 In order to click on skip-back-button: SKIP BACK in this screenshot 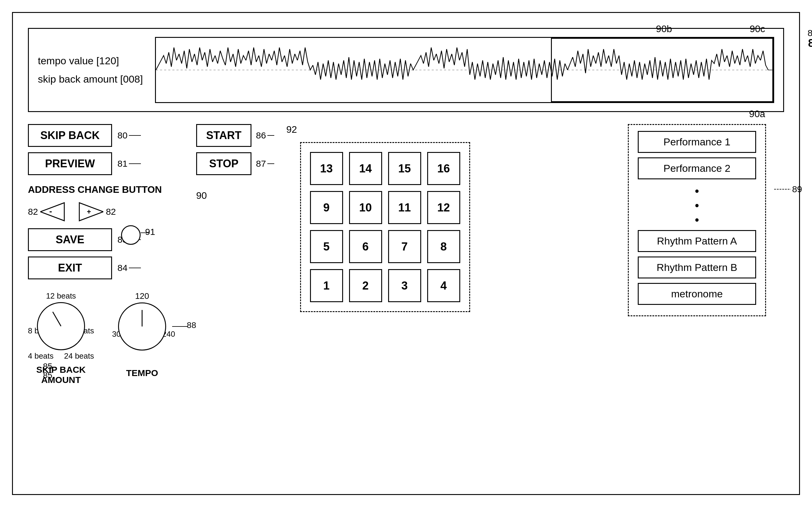, I will do `click(70, 135)`.